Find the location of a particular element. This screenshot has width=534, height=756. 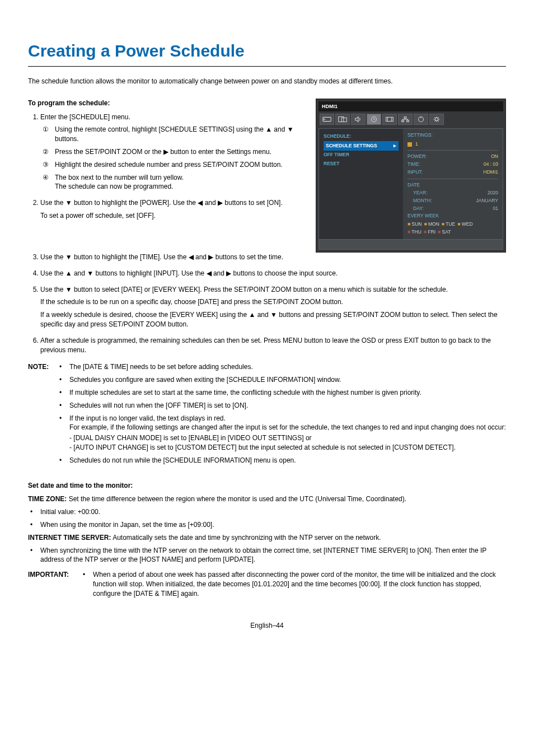

osd-tab-schedule-icon is located at coordinates (374, 119).